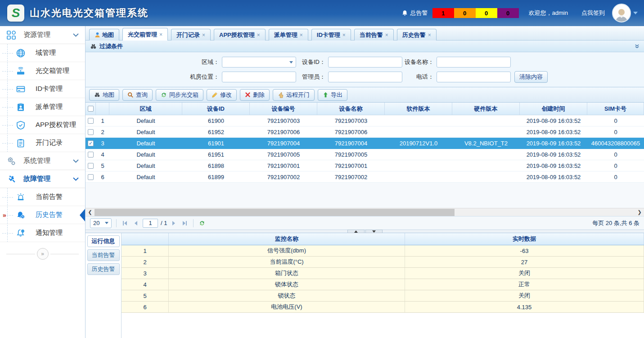  Describe the element at coordinates (365, 121) in the screenshot. I see `table-row: 1 Default 61900 7921907003 7921907003 20…` at that location.